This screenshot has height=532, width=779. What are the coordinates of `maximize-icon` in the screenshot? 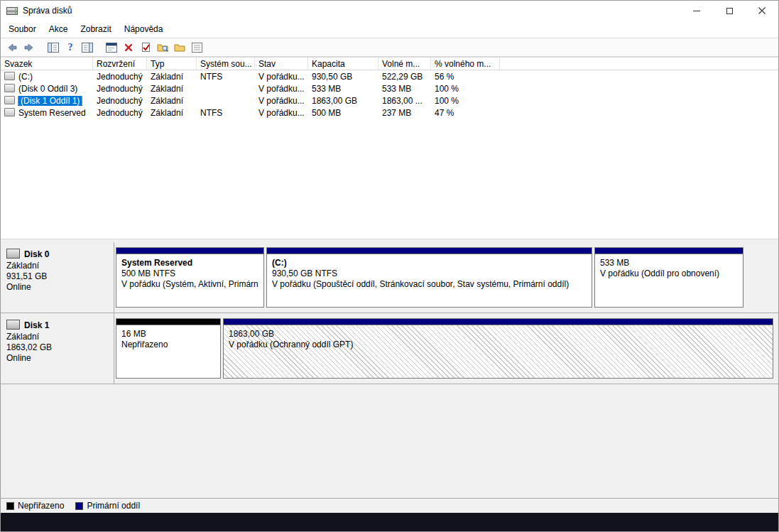 It's located at (730, 11).